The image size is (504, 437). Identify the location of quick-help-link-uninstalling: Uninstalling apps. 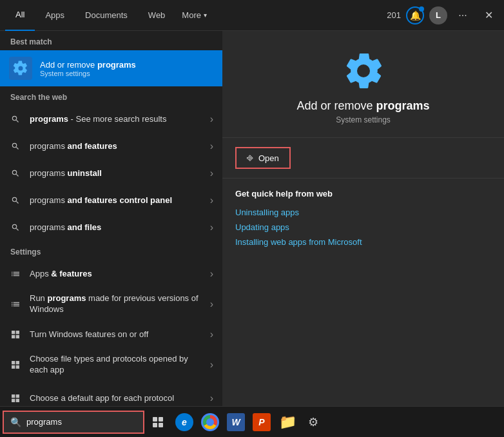
(363, 213).